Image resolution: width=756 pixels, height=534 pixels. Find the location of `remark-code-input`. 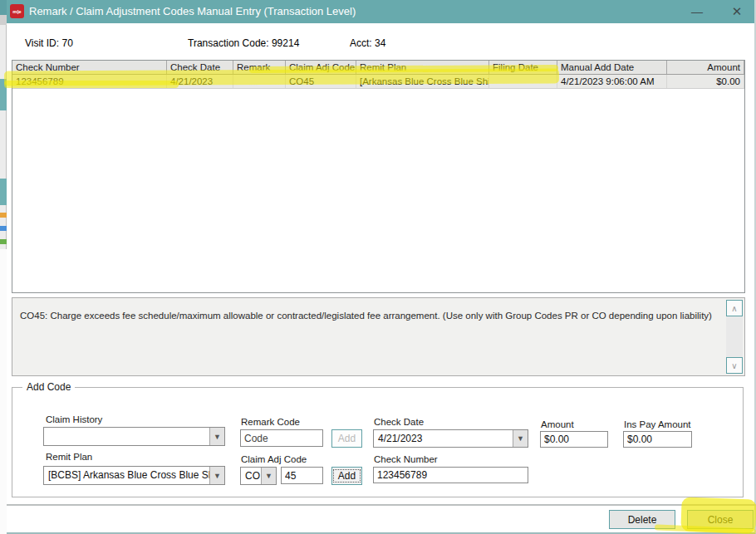

remark-code-input is located at coordinates (282, 438).